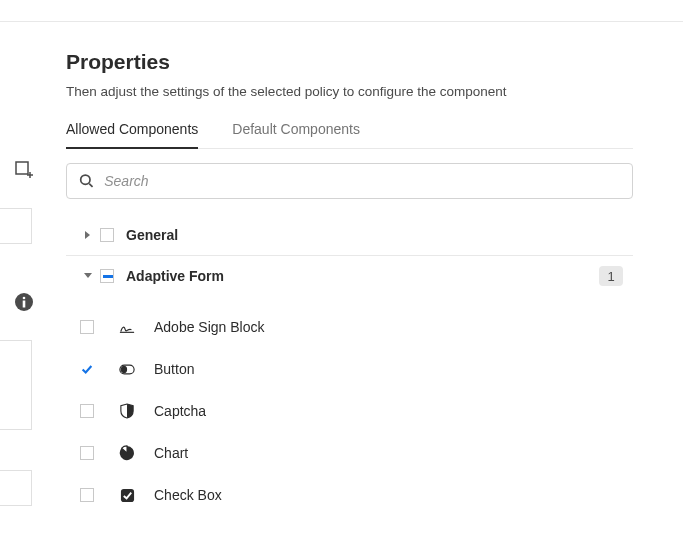 Image resolution: width=683 pixels, height=548 pixels. What do you see at coordinates (611, 276) in the screenshot?
I see `count-badge: 1` at bounding box center [611, 276].